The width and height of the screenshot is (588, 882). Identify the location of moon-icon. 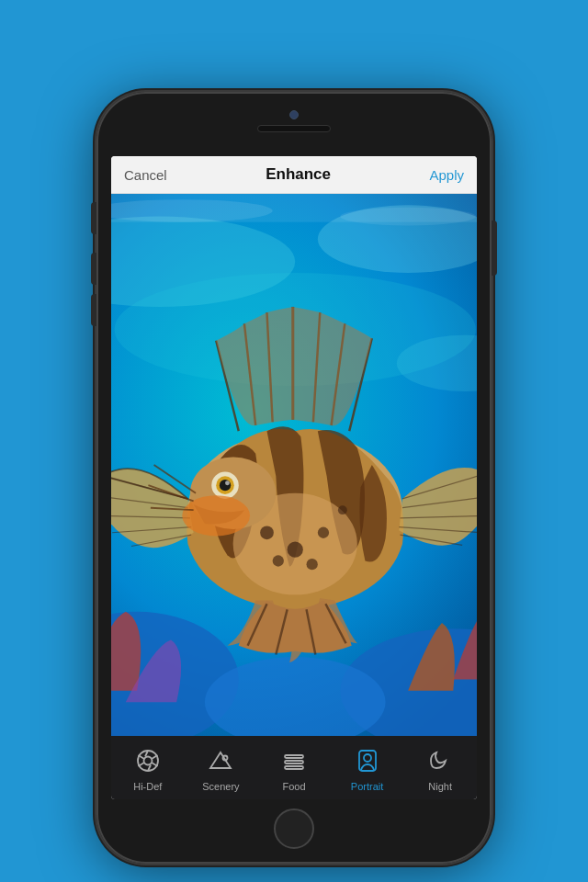
(440, 761).